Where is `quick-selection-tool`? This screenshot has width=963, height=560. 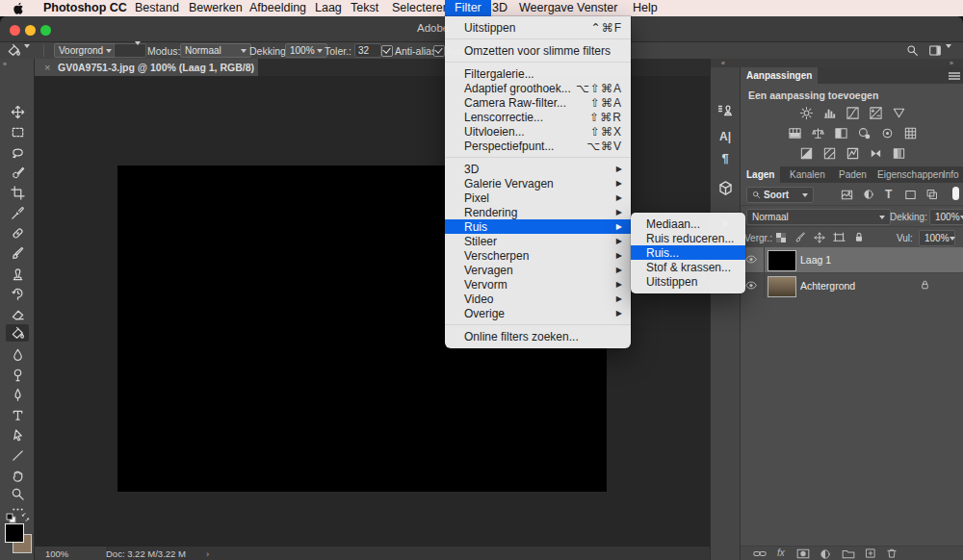 quick-selection-tool is located at coordinates (17, 172).